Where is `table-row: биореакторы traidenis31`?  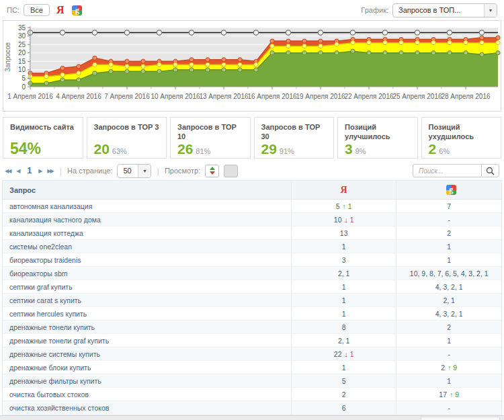 table-row: биореакторы traidenis31 is located at coordinates (252, 260).